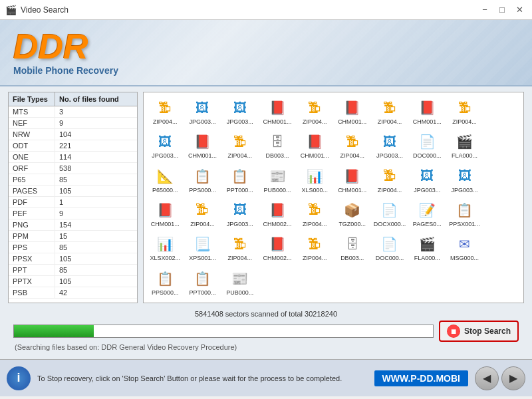 The image size is (532, 399). Describe the element at coordinates (73, 157) in the screenshot. I see `file-type-row: ONE114` at that location.